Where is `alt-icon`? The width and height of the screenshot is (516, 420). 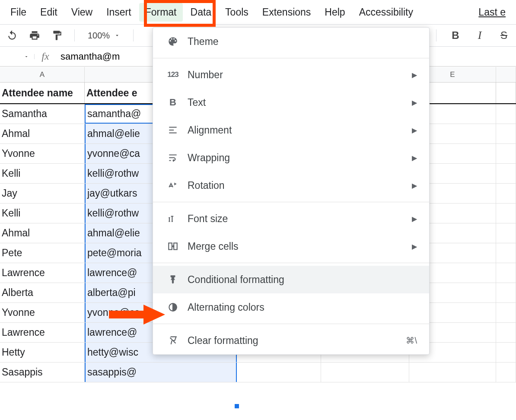
alt-icon is located at coordinates (173, 307).